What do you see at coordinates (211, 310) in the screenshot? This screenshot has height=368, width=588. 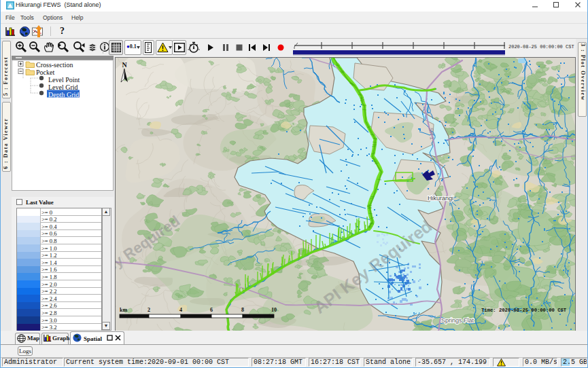 I see `svg-text: 6` at bounding box center [211, 310].